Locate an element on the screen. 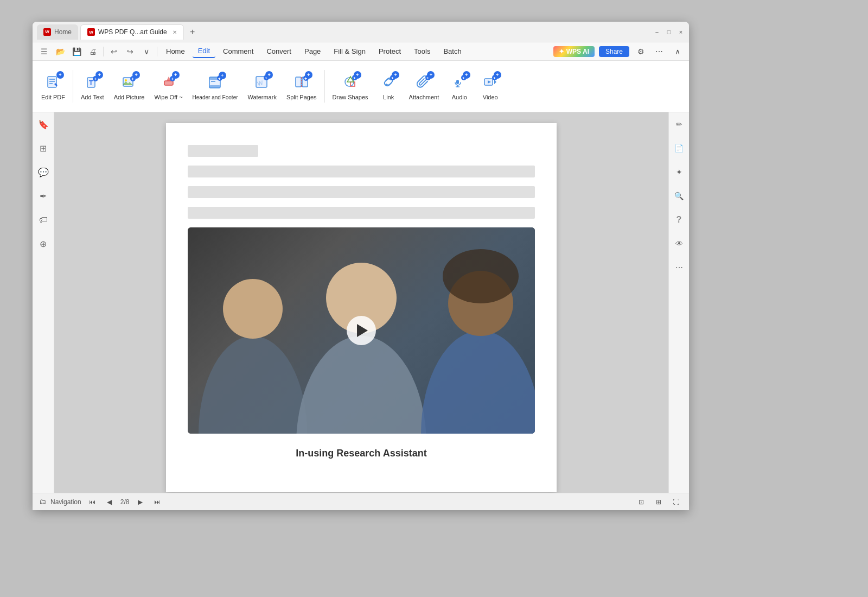 This screenshot has height=597, width=868. share-btn: Share is located at coordinates (614, 52).